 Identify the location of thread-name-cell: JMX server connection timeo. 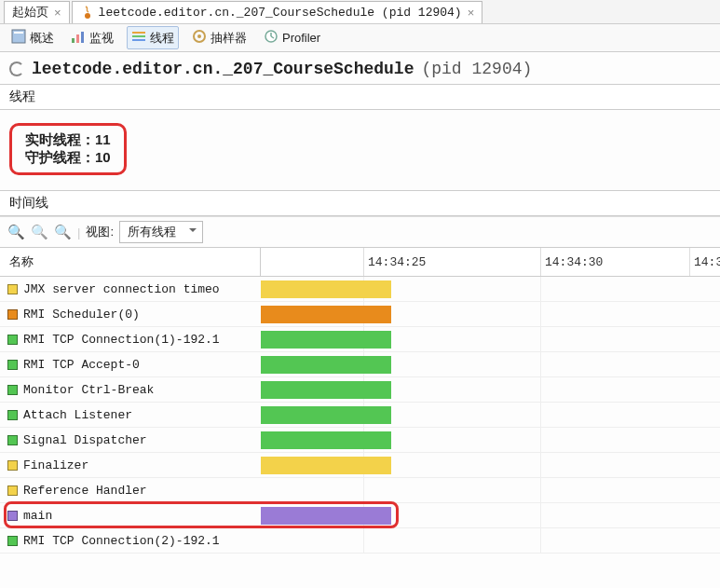
(130, 289).